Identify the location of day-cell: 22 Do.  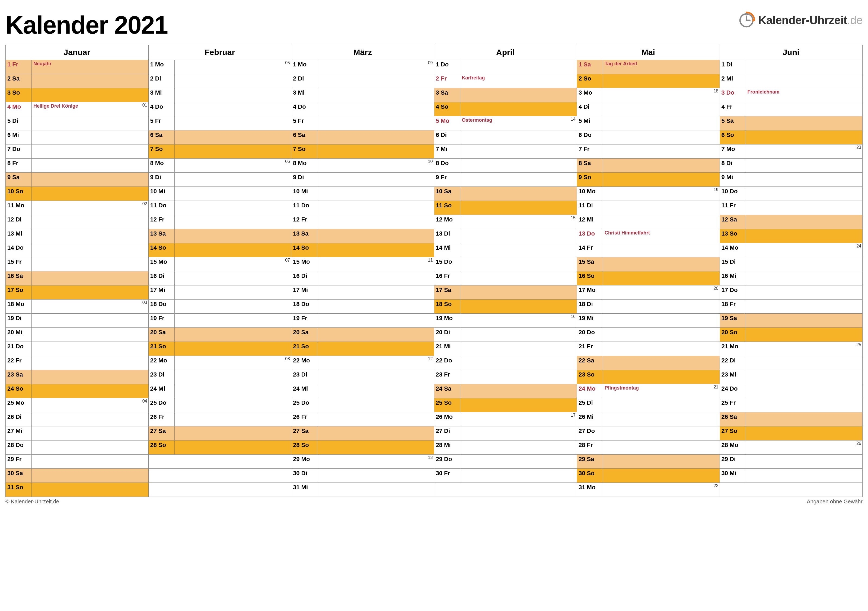
(505, 363).